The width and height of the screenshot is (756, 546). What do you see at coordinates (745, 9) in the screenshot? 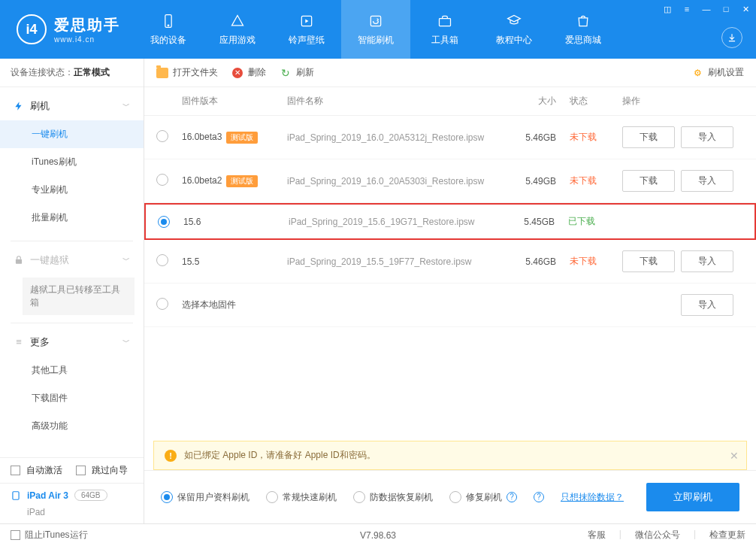
I see `close-icon: ✕` at bounding box center [745, 9].